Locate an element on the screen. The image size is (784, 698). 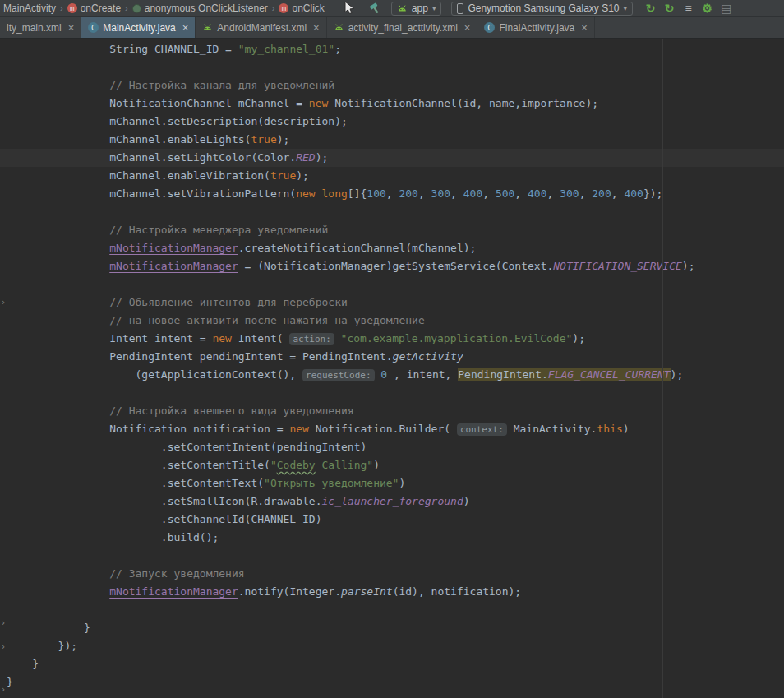
code-line: mNotificationManager.notify(Integer.pars… is located at coordinates (392, 592).